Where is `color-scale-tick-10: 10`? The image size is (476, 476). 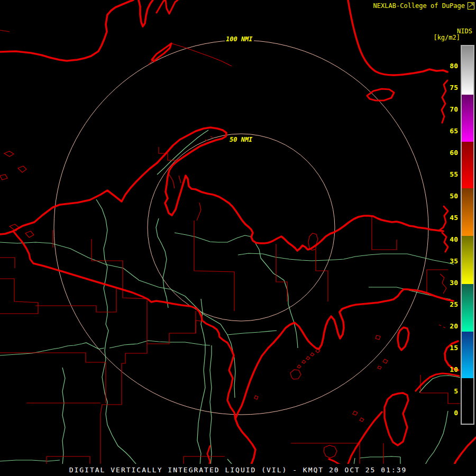 color-scale-tick-10: 10 is located at coordinates (454, 369).